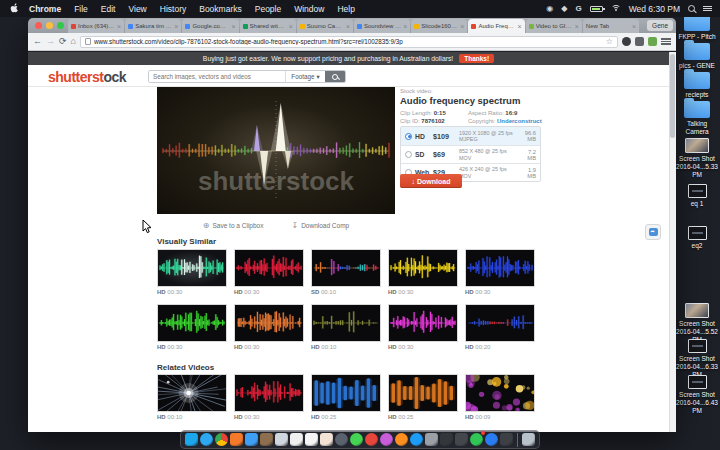 The width and height of the screenshot is (720, 450). What do you see at coordinates (520, 121) in the screenshot?
I see `copyright-link: Underconstruct` at bounding box center [520, 121].